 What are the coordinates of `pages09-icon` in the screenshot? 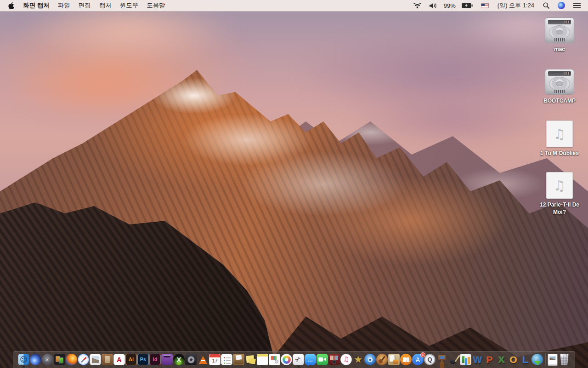 It's located at (454, 360).